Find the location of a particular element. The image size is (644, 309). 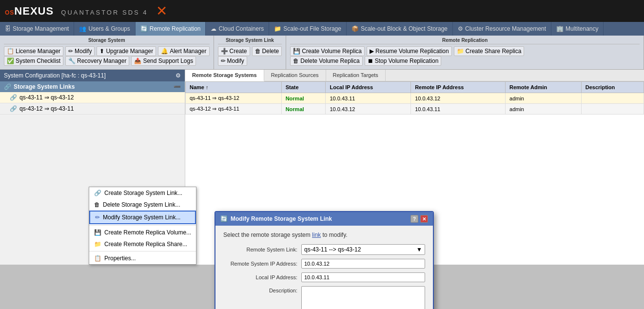

resume-label: Resume Volume Replication is located at coordinates (412, 51).